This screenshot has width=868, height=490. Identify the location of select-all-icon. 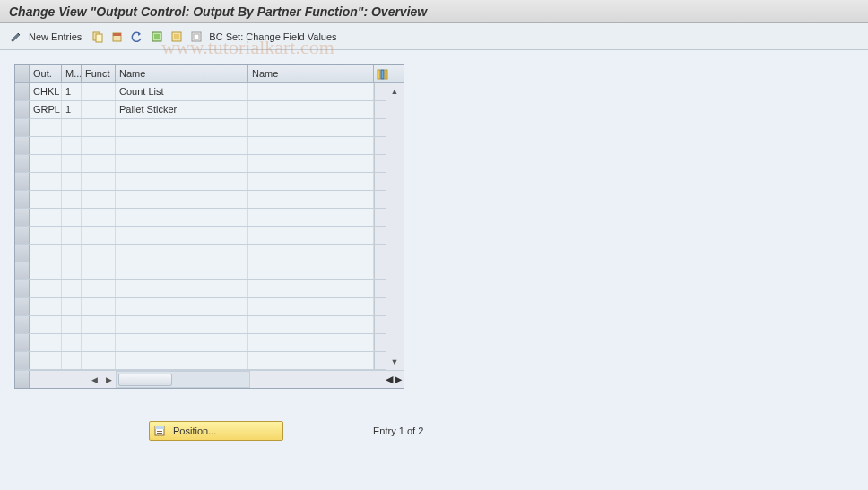
(157, 37).